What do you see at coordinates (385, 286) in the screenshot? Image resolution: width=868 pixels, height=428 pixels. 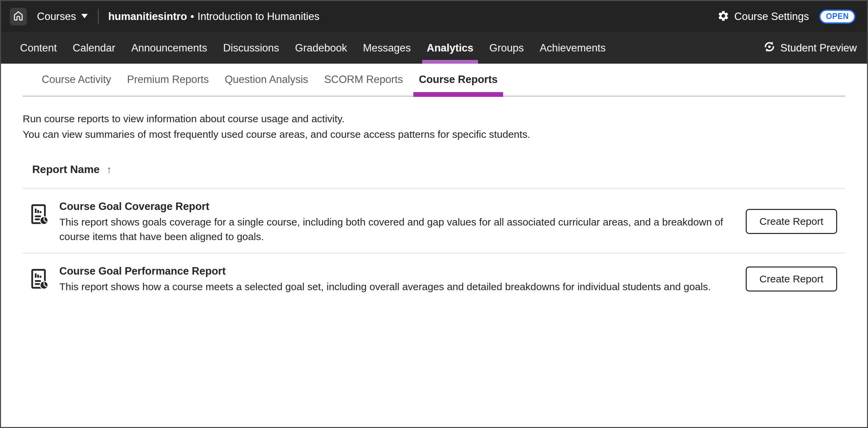 I see `report-description: This report shows how a course meets a s…` at bounding box center [385, 286].